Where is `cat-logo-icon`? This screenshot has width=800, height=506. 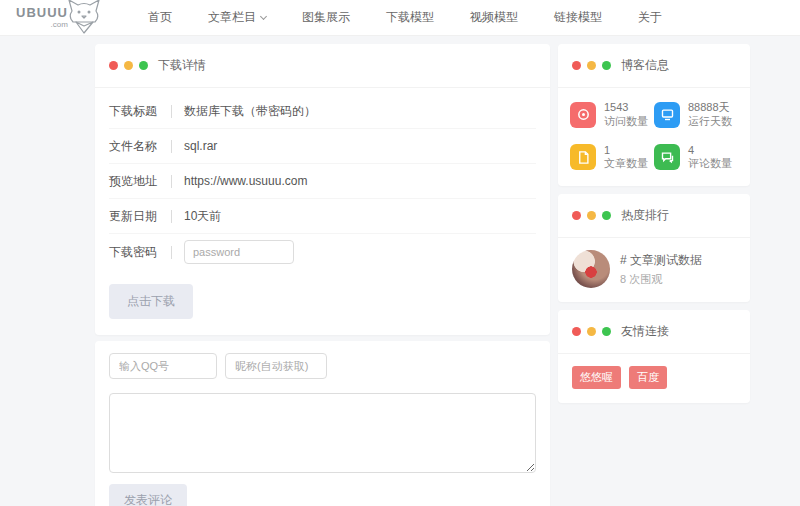 cat-logo-icon is located at coordinates (84, 18).